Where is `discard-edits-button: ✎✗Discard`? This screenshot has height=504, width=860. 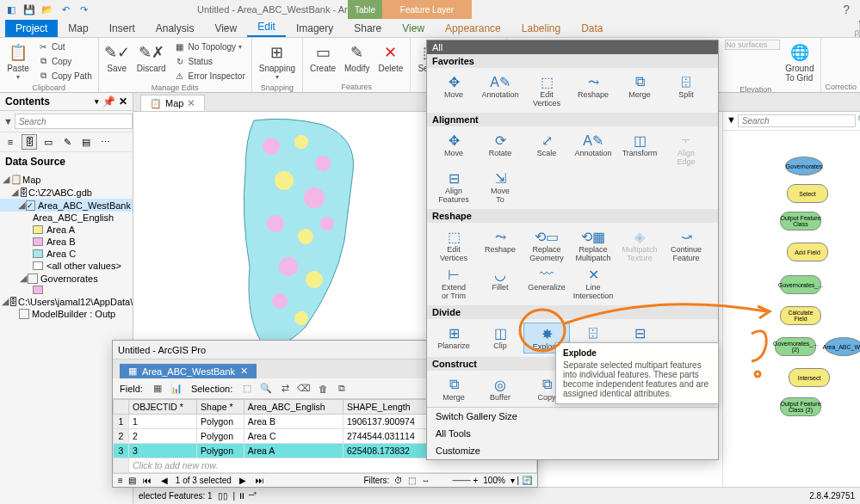
discard-edits-button: ✎✗Discard is located at coordinates (152, 57).